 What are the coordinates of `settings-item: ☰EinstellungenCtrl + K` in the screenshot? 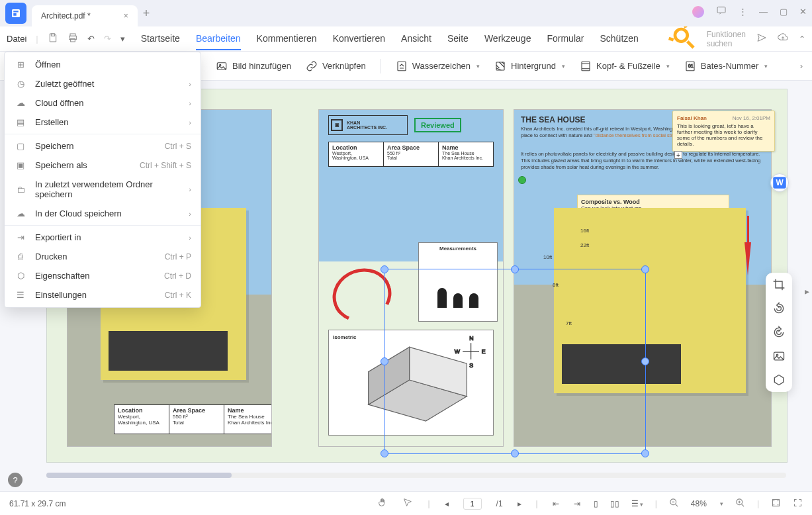 It's located at (103, 295).